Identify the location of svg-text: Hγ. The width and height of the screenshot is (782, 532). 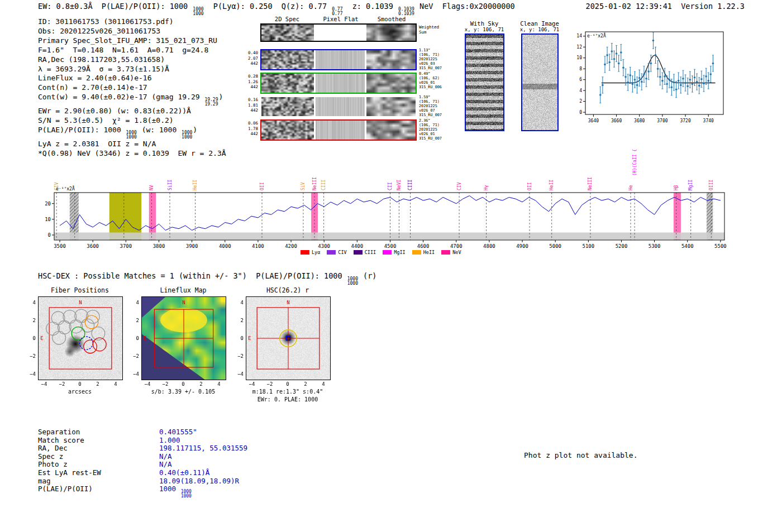
(486, 188).